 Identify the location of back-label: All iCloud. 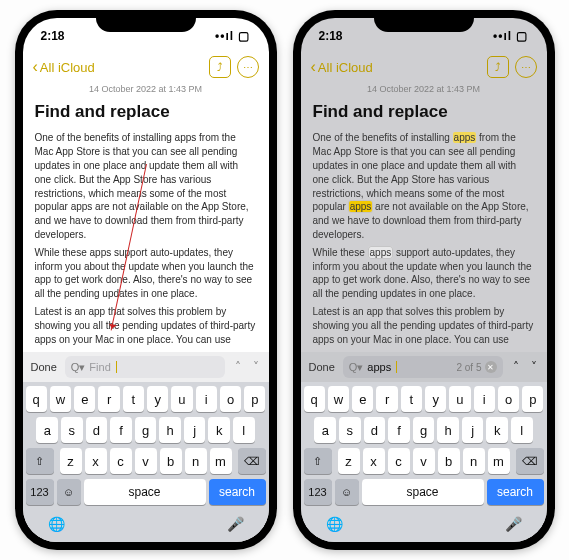
(68, 68).